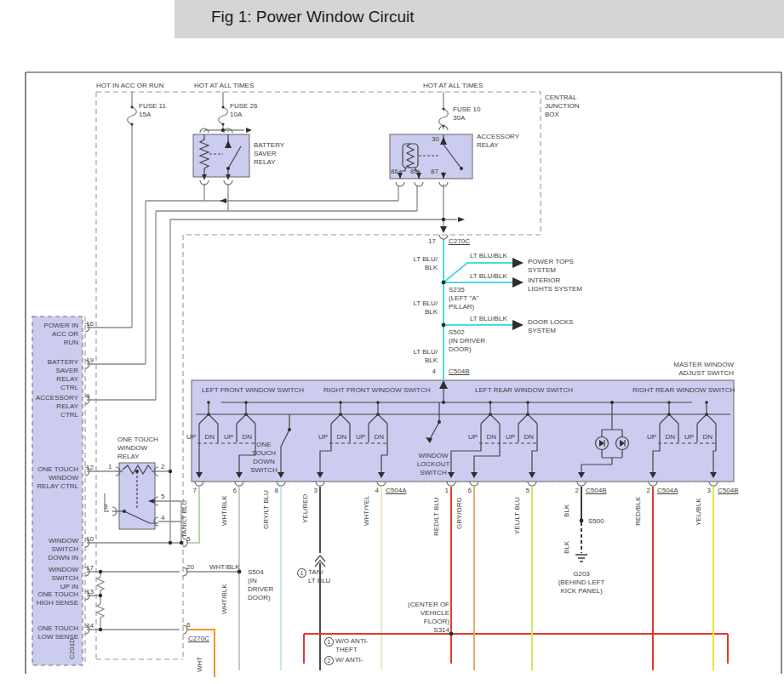 Image resolution: width=784 pixels, height=684 pixels. Describe the element at coordinates (581, 558) in the screenshot. I see `ground-symbol-g203` at that location.